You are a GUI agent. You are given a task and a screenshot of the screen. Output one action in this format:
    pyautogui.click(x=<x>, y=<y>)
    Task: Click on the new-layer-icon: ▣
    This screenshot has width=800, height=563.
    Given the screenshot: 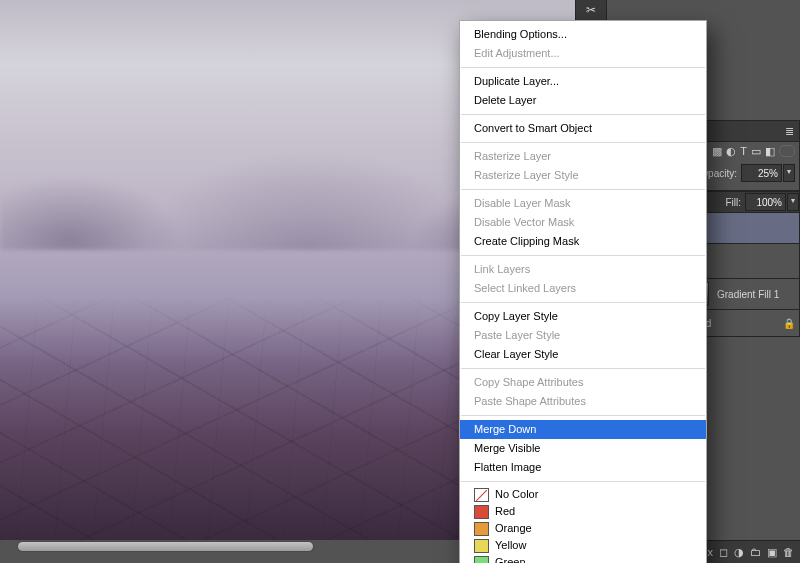 What is the action you would take?
    pyautogui.click(x=772, y=552)
    